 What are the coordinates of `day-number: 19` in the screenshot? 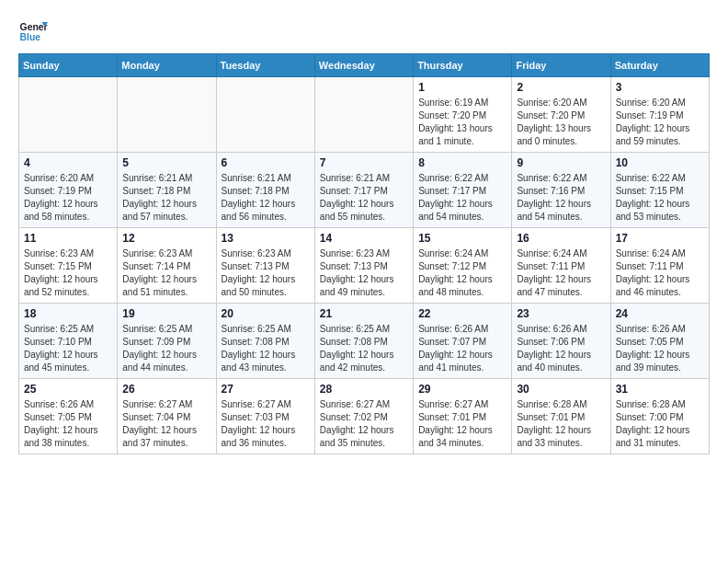 It's located at (166, 314).